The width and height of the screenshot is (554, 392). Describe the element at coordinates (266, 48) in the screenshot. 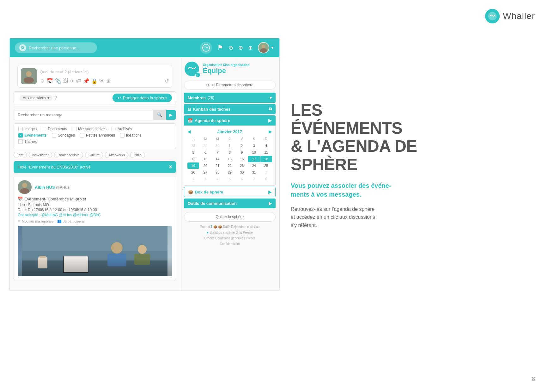

I see `user-menu: ▼` at that location.